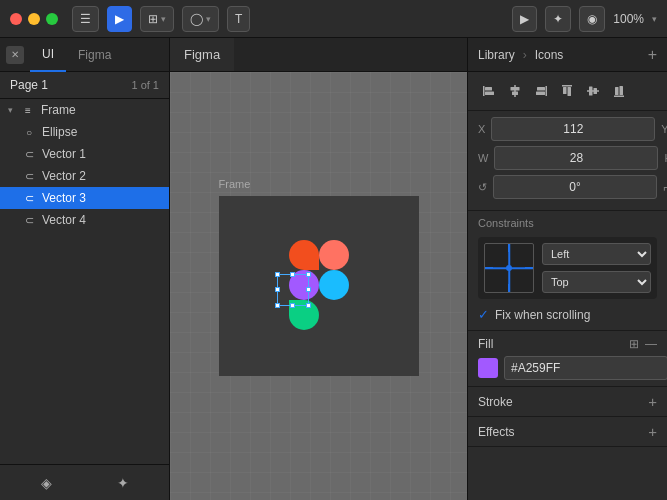 The image size is (667, 500). What do you see at coordinates (48, 55) in the screenshot?
I see `tab-ui: UI` at bounding box center [48, 55].